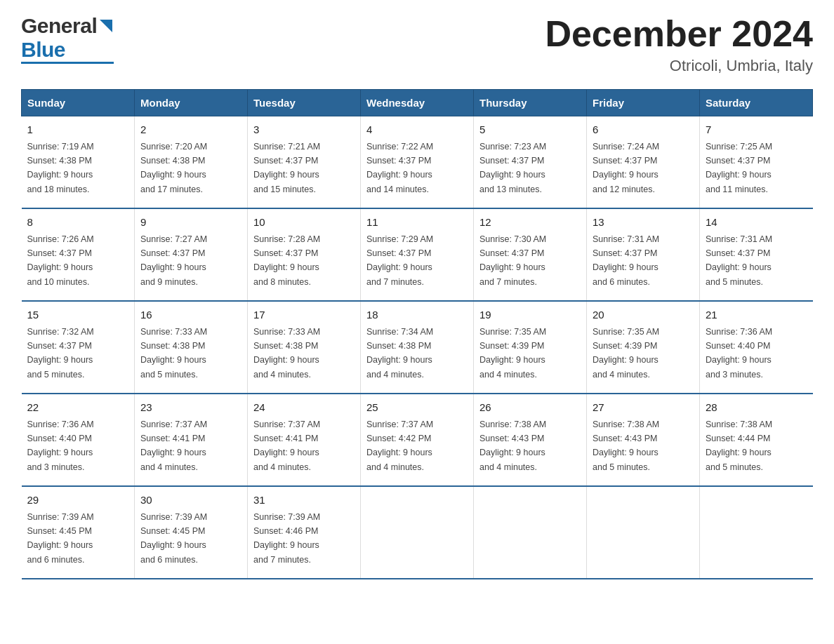 Image resolution: width=834 pixels, height=644 pixels. What do you see at coordinates (174, 168) in the screenshot?
I see `day-info: Sunrise: 7:20 AMSunset: 4:38 PMDaylight:…` at bounding box center [174, 168].